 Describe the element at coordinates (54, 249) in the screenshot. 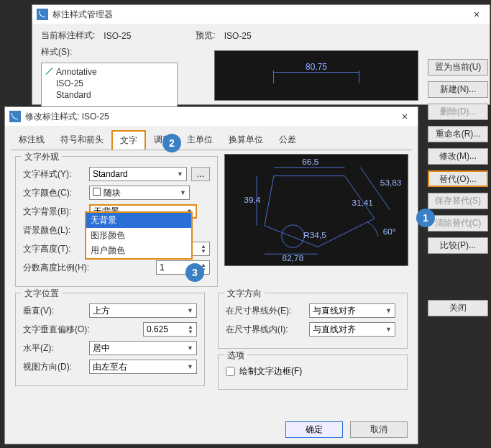

I see `text-height-label: 文字高度(T):` at that location.